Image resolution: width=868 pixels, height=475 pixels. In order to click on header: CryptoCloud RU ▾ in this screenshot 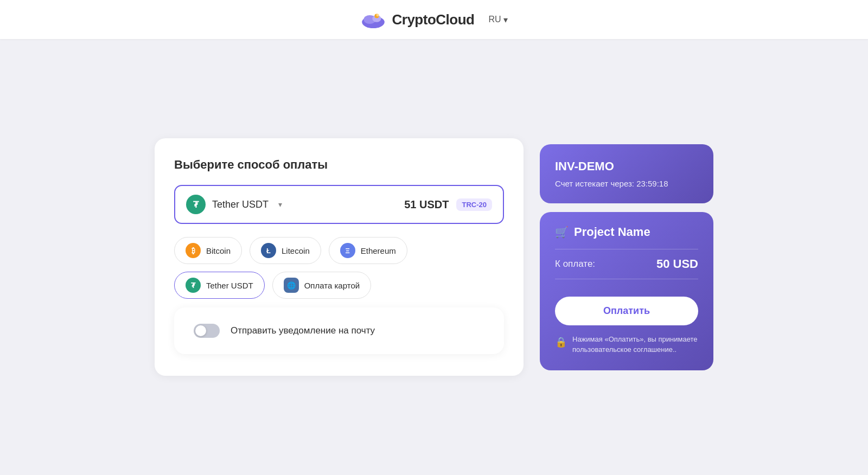, I will do `click(434, 20)`.